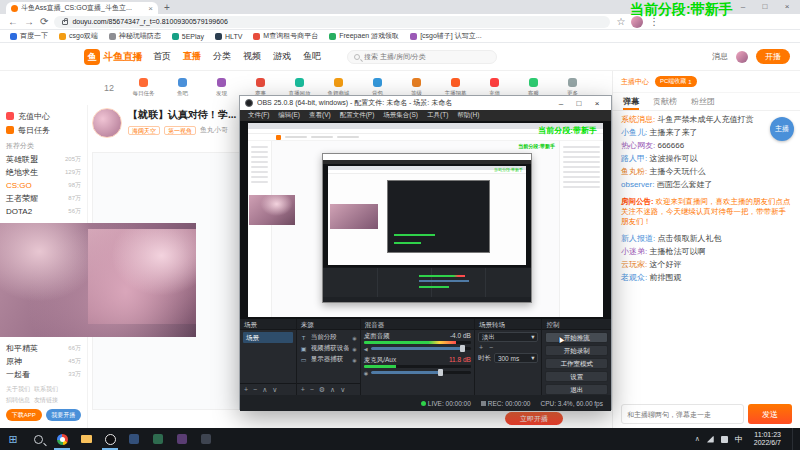  I want to click on taskbar-chrome, so click(62, 439).